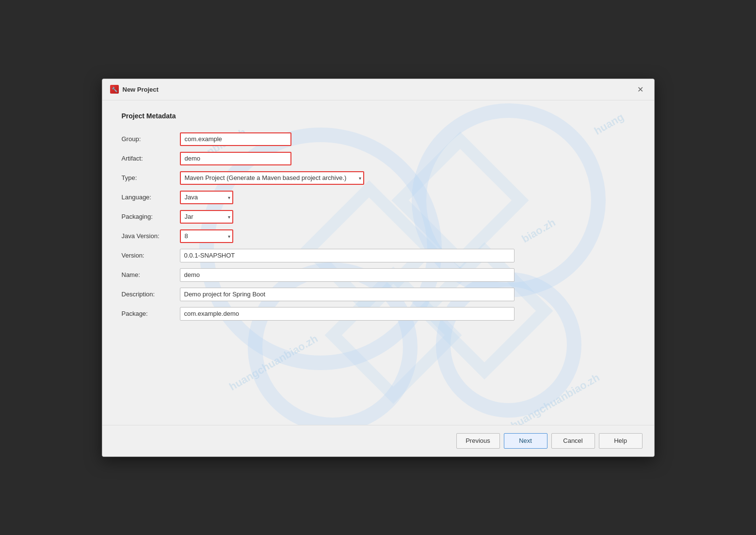  What do you see at coordinates (272, 178) in the screenshot?
I see `type-select-wrap: Maven Project (Generate a Maven based pr…` at bounding box center [272, 178].